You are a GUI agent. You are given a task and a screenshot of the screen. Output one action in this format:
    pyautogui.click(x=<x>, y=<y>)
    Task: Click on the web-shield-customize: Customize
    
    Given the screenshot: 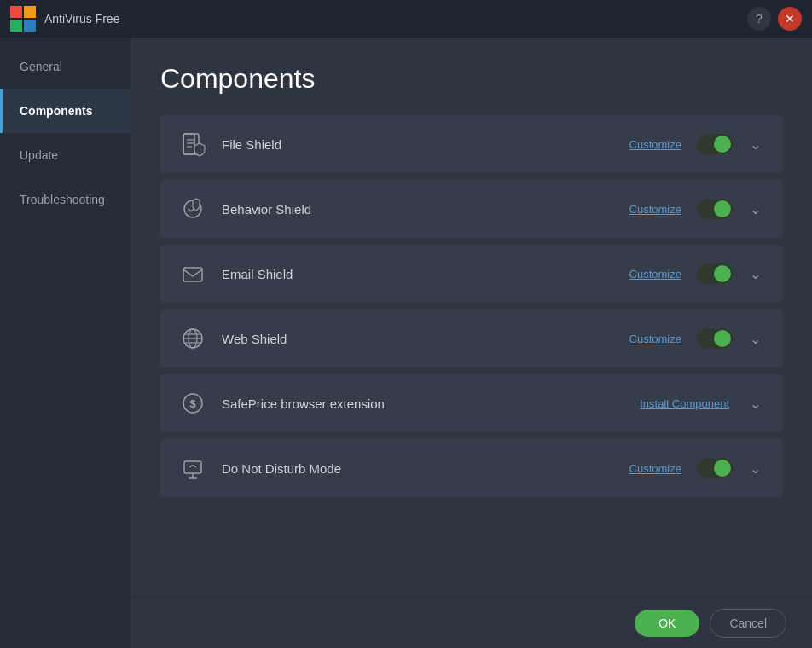 What is the action you would take?
    pyautogui.click(x=655, y=339)
    